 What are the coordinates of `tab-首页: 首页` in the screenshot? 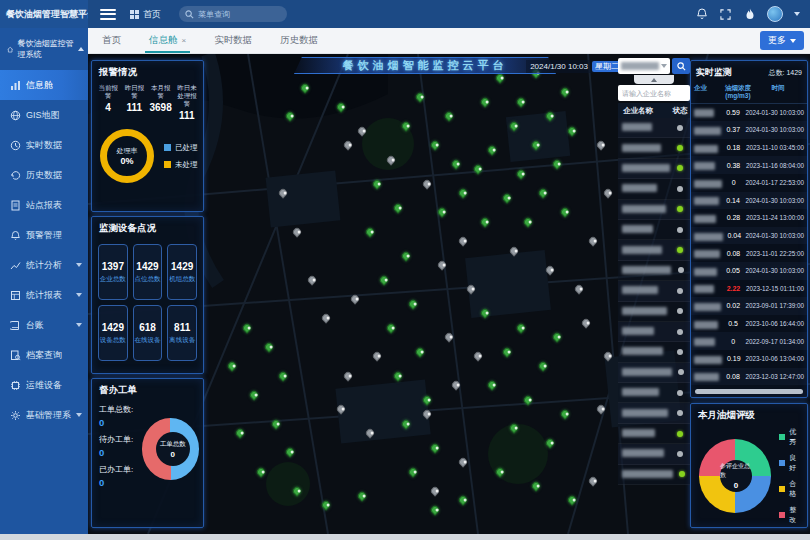 It's located at (112, 40).